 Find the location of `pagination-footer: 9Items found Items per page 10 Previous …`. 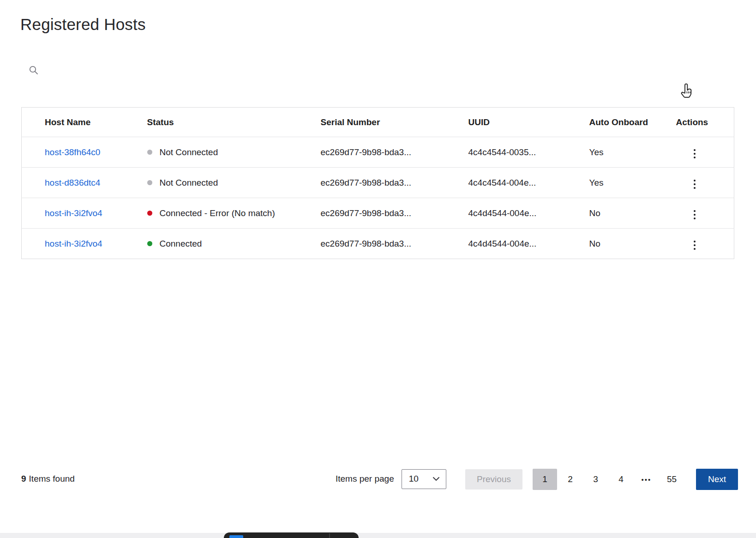

pagination-footer: 9Items found Items per page 10 Previous … is located at coordinates (378, 480).